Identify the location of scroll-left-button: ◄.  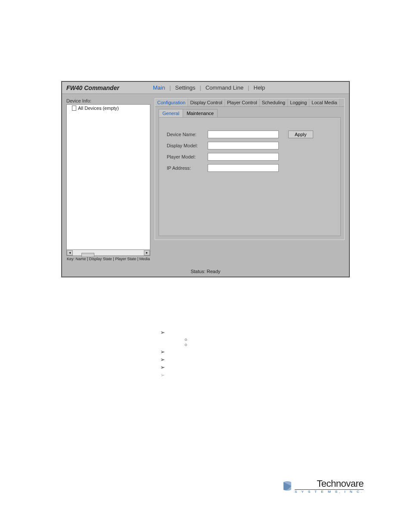
(70, 253).